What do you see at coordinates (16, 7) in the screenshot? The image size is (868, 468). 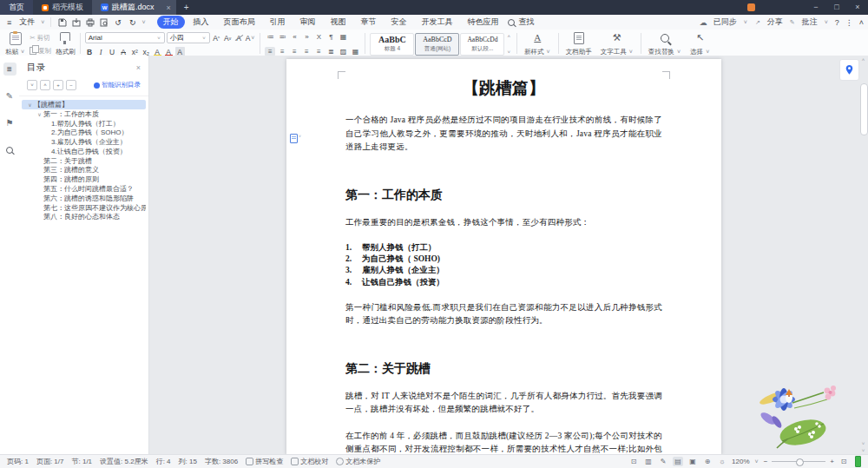 I see `tab-home: 首页` at bounding box center [16, 7].